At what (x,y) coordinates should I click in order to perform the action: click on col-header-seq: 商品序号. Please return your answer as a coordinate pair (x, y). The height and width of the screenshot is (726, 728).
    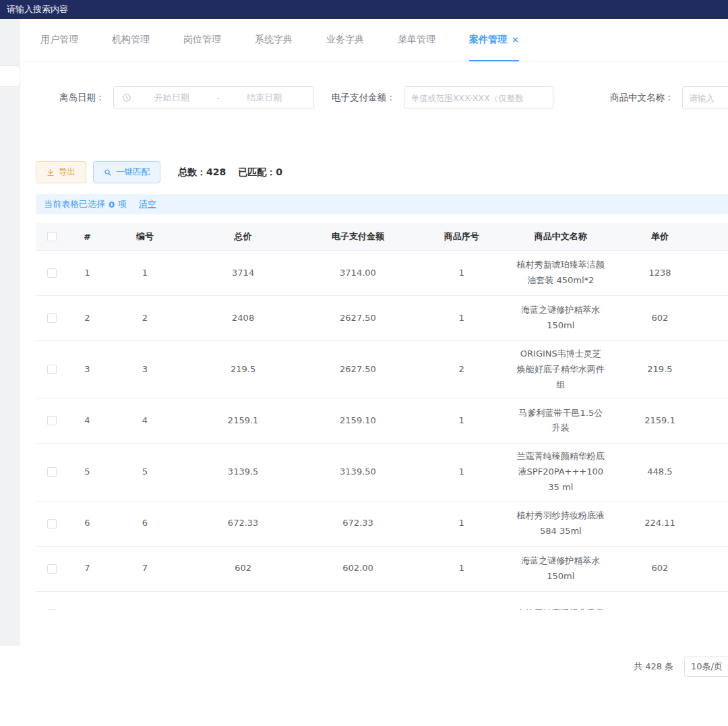
    Looking at the image, I should click on (461, 237).